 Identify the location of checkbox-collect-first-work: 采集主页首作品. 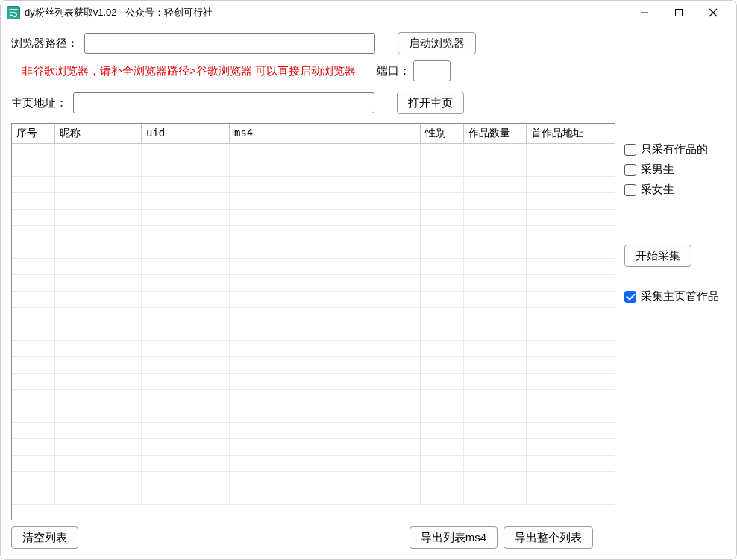
(675, 297).